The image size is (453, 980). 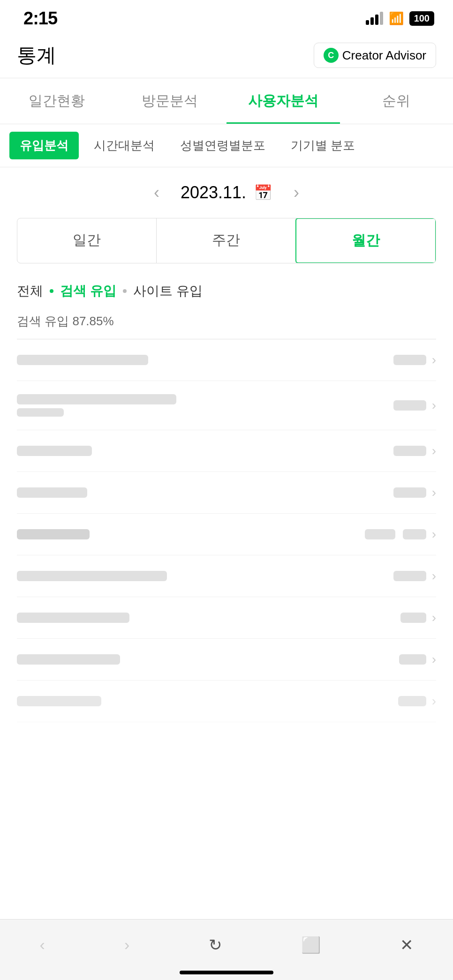 What do you see at coordinates (226, 193) in the screenshot?
I see `date-nav: ‹ 2023.11. 📅 ›` at bounding box center [226, 193].